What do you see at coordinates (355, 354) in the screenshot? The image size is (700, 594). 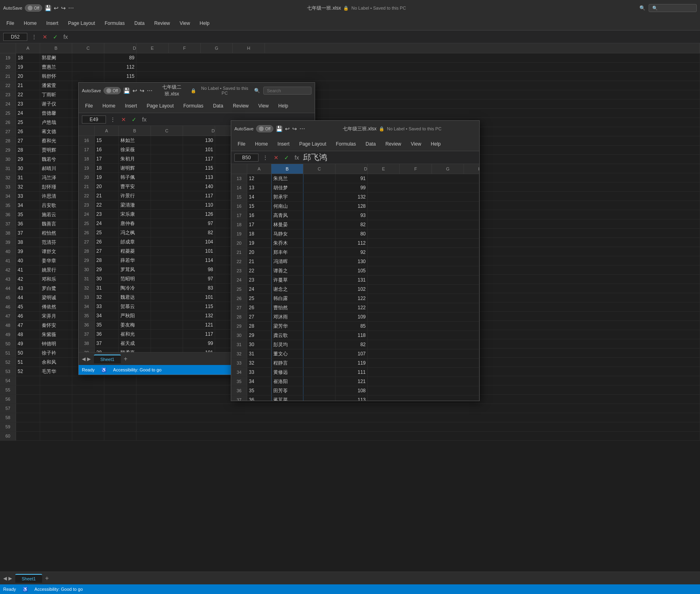 I see `table-row: 3231董文心107` at bounding box center [355, 354].